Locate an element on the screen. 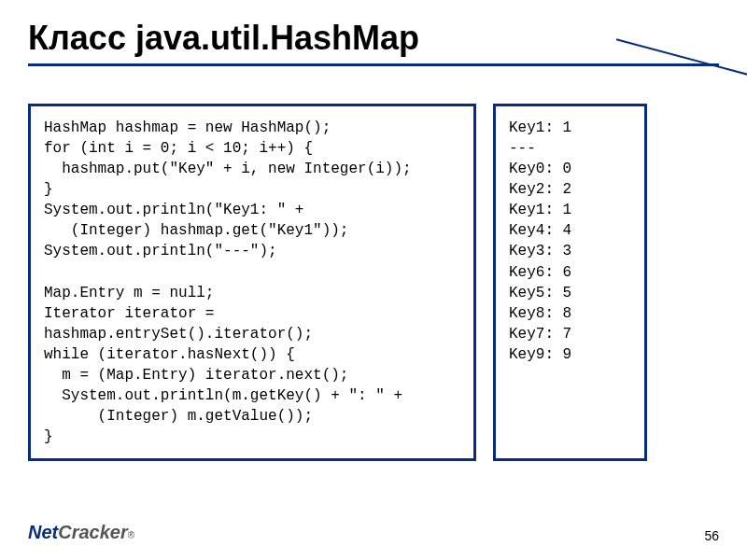  logo-registered: ® is located at coordinates (131, 536).